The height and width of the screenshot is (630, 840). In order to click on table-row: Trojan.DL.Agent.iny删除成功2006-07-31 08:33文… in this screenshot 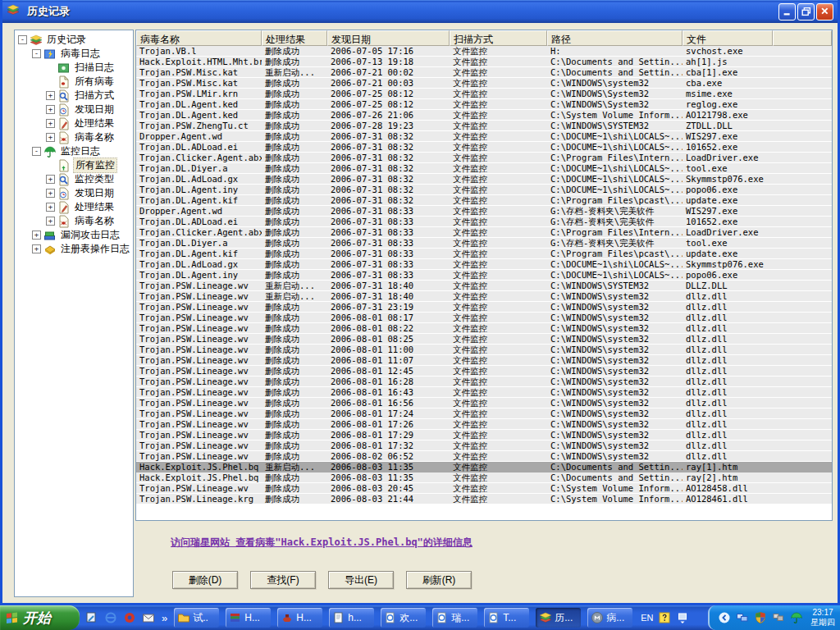, I will do `click(484, 276)`.